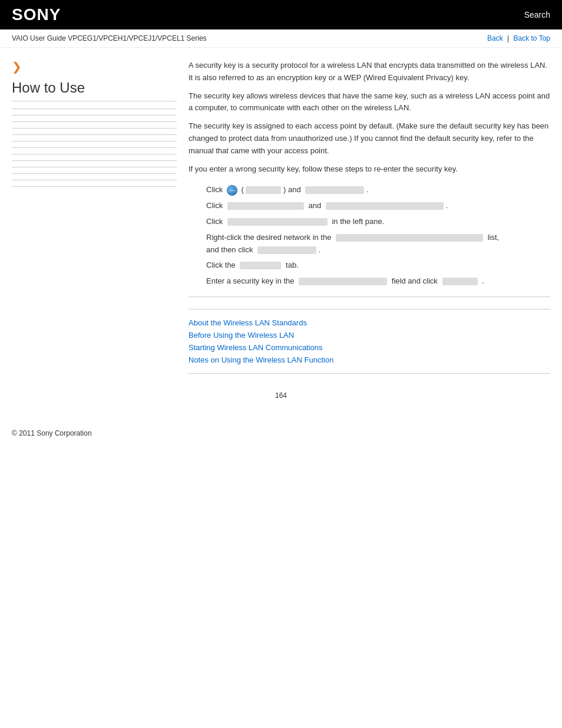 Image resolution: width=562 pixels, height=728 pixels. What do you see at coordinates (37, 15) in the screenshot?
I see `sony-logo: SONY` at bounding box center [37, 15].